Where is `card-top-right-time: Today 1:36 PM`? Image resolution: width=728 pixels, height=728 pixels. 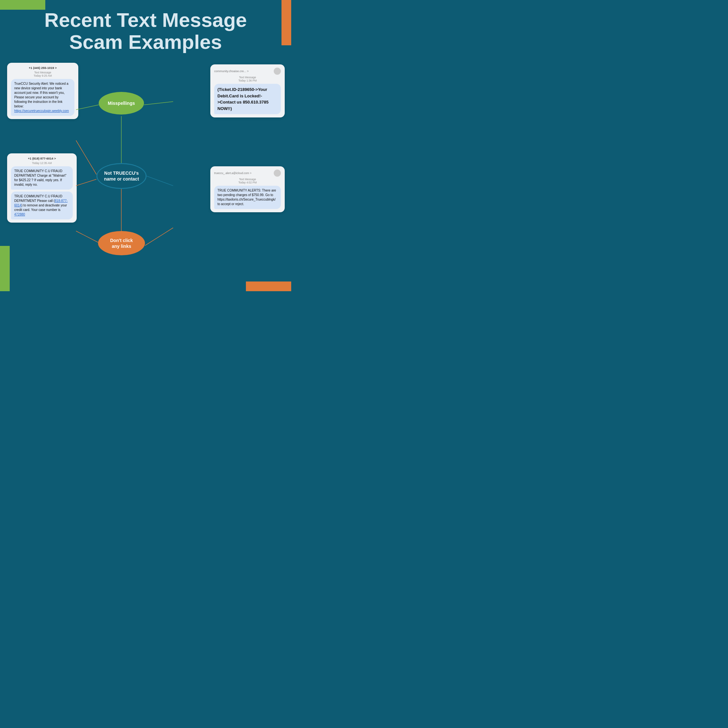
card-top-right-time: Today 1:36 PM is located at coordinates (247, 81).